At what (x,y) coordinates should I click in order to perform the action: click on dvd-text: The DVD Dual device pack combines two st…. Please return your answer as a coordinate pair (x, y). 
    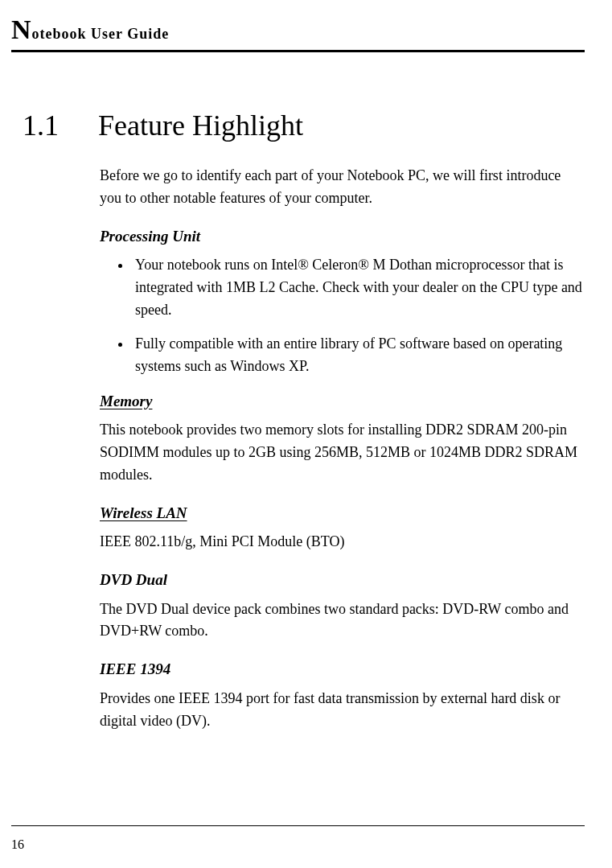
    Looking at the image, I should click on (343, 621).